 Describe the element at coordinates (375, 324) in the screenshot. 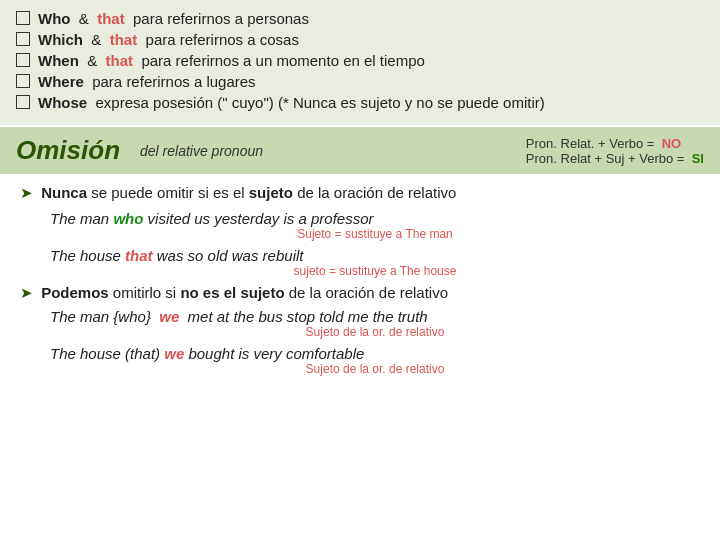

I see `example-3: The man {who} we met at the bus stop tol…` at that location.